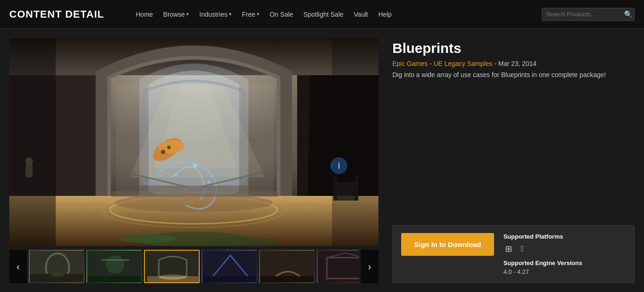 This screenshot has height=292, width=644. What do you see at coordinates (361, 14) in the screenshot?
I see `nav-vault: Vault` at bounding box center [361, 14].